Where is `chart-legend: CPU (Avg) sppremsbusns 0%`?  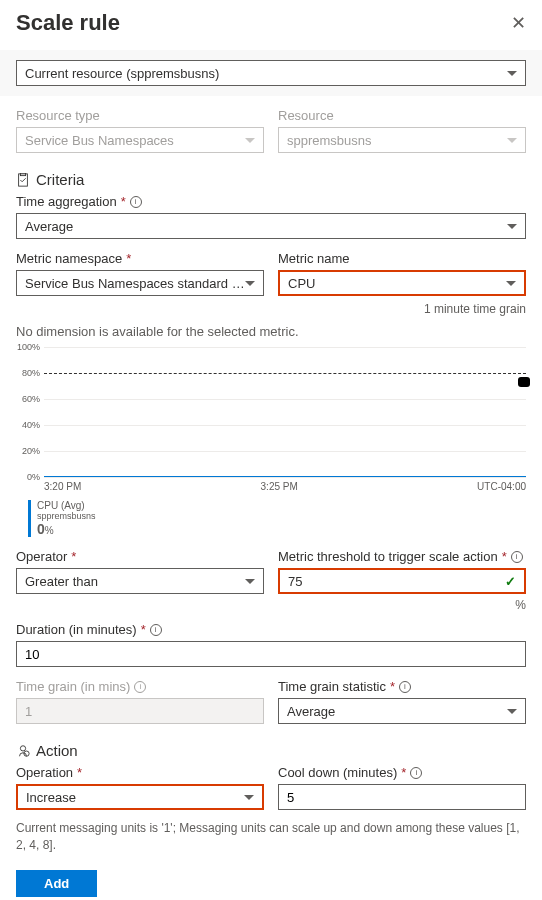
chart-legend: CPU (Avg) sppremsbusns 0% is located at coordinates (277, 518).